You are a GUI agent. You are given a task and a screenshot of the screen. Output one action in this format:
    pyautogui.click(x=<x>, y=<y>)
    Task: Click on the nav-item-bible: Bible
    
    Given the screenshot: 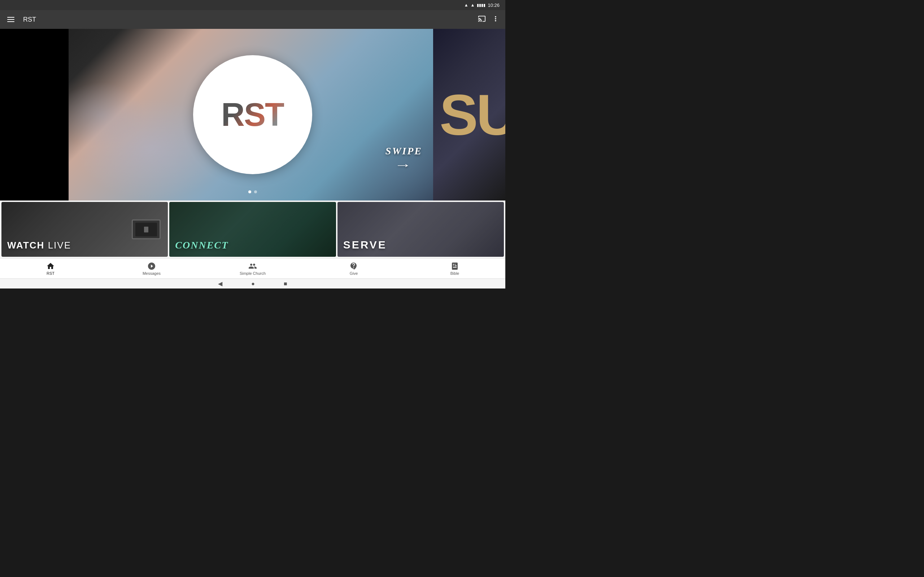 What is the action you would take?
    pyautogui.click(x=455, y=269)
    